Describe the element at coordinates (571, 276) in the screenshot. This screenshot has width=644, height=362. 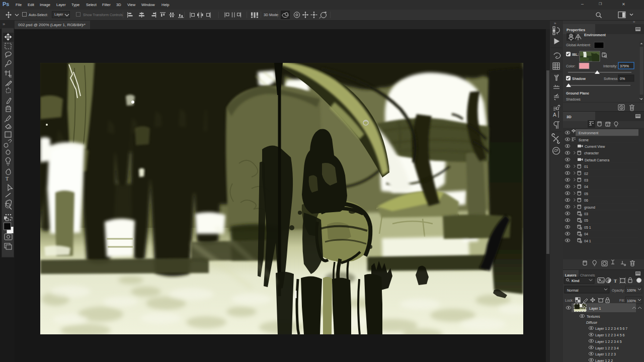
I see `svg-text: Layers` at that location.